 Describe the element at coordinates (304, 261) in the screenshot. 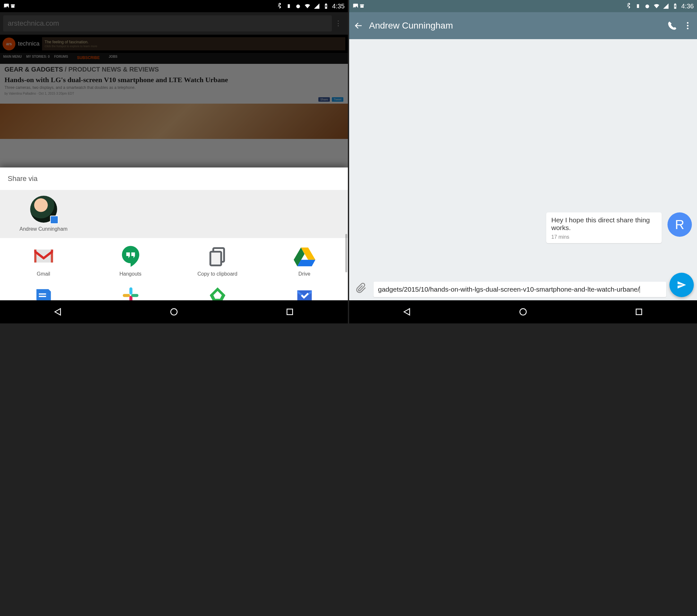

I see `share-app-drive: Drive` at that location.